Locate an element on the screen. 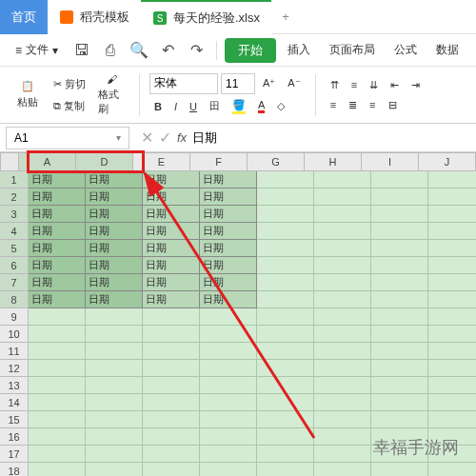 This screenshot has width=476, height=476. row-header-3: 3 is located at coordinates (14, 214).